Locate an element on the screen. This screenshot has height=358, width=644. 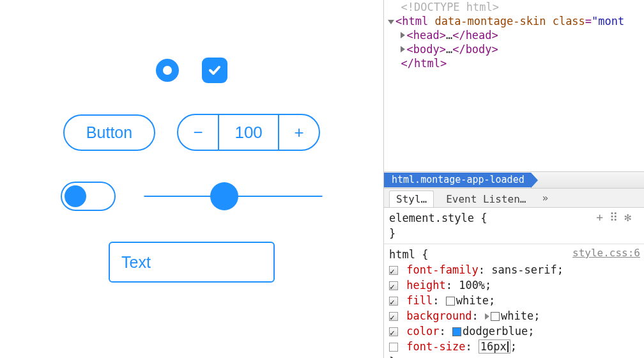
stepper-minus-button: − is located at coordinates (198, 132).